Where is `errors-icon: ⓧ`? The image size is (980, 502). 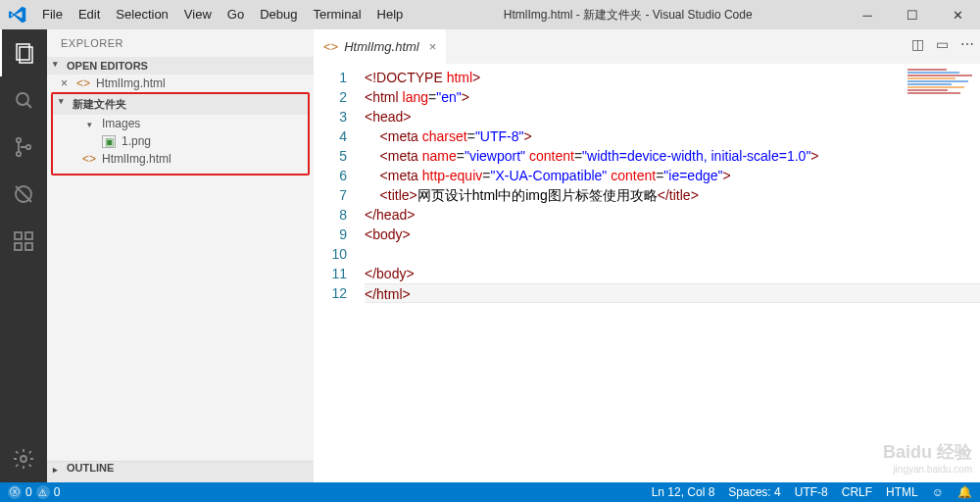
errors-icon: ⓧ is located at coordinates (15, 492).